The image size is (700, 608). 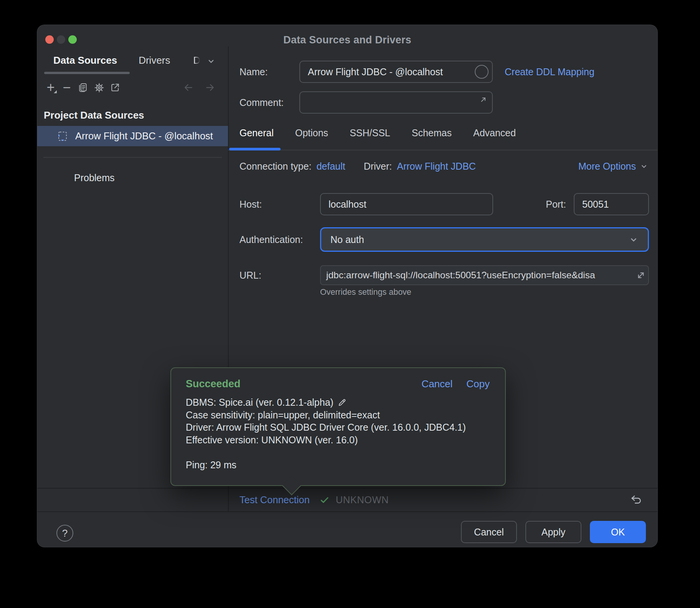 I want to click on port-input, so click(x=611, y=204).